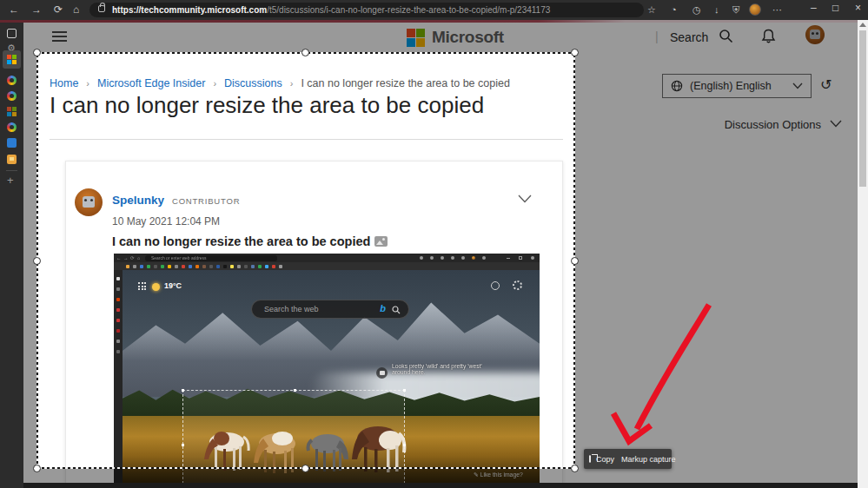 This screenshot has width=868, height=488. Describe the element at coordinates (575, 260) in the screenshot. I see `selection-handle-e` at that location.